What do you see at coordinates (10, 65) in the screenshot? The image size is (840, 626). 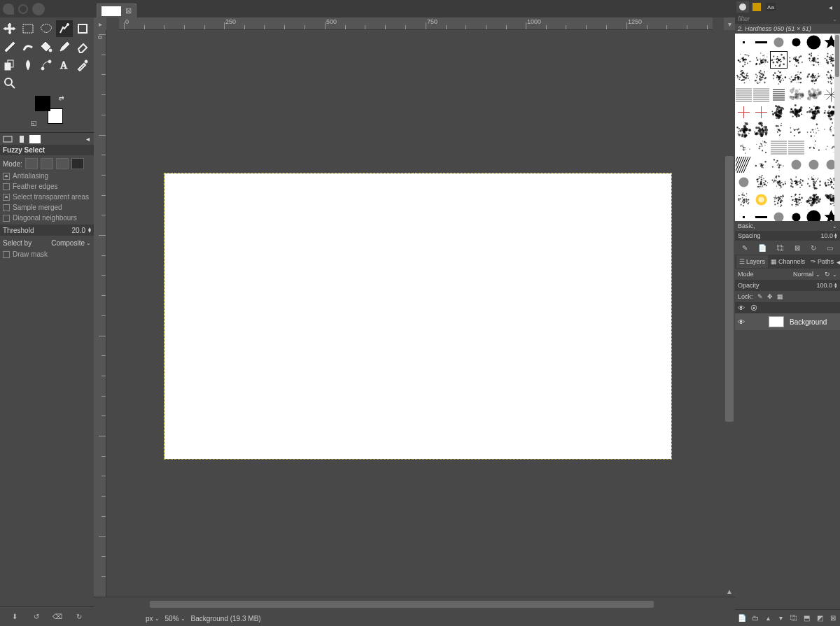 I see `clone-tool` at bounding box center [10, 65].